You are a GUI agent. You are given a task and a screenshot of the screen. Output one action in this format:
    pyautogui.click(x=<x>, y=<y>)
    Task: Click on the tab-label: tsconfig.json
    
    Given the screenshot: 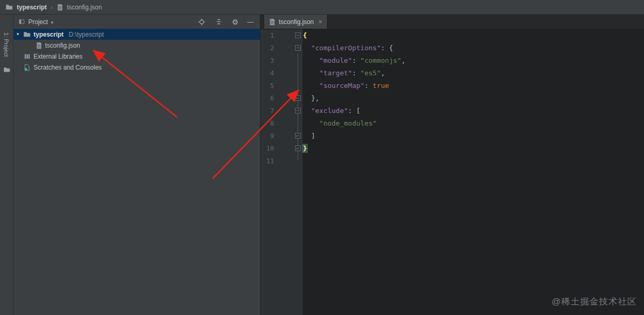 What is the action you would take?
    pyautogui.click(x=297, y=22)
    